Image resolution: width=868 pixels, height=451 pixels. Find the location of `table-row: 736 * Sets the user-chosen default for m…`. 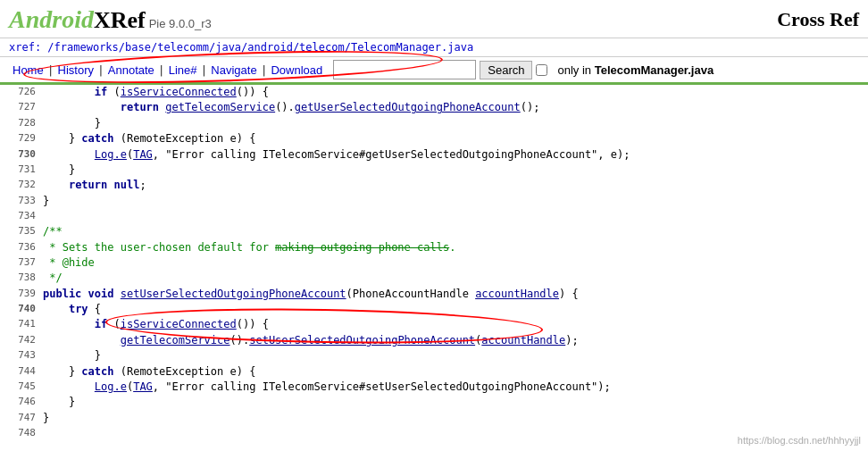

table-row: 736 * Sets the user-chosen default for m… is located at coordinates (434, 248).